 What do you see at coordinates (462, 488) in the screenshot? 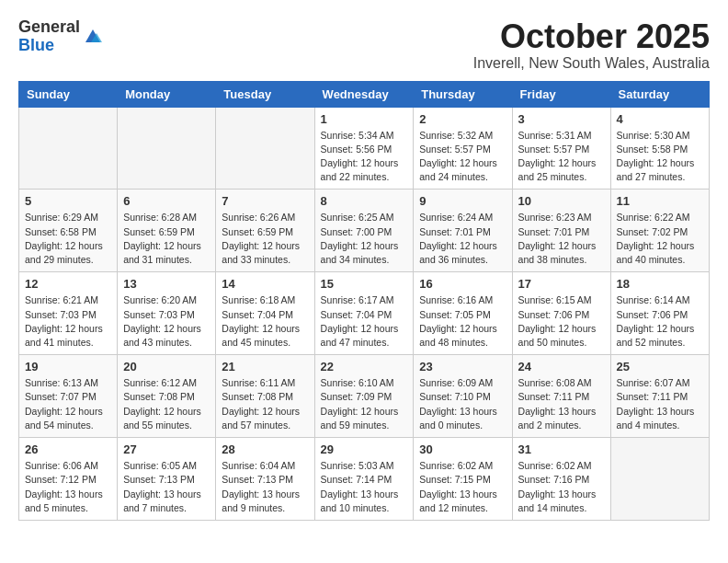
I see `day-info: Sunrise: 6:02 AM Sunset: 7:15 PM Dayligh…` at bounding box center [462, 488].